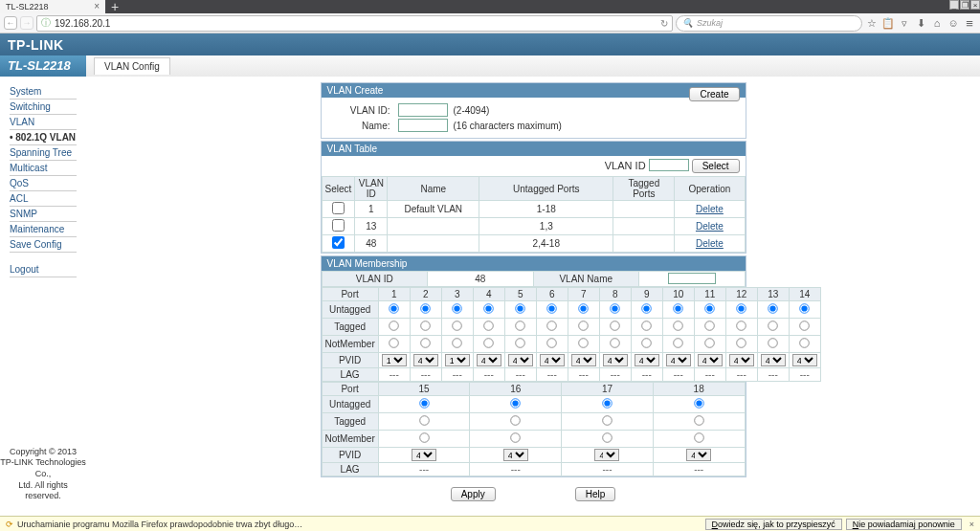 This screenshot has height=531, width=980. What do you see at coordinates (43, 92) in the screenshot?
I see `sidebar-item-system: System` at bounding box center [43, 92].